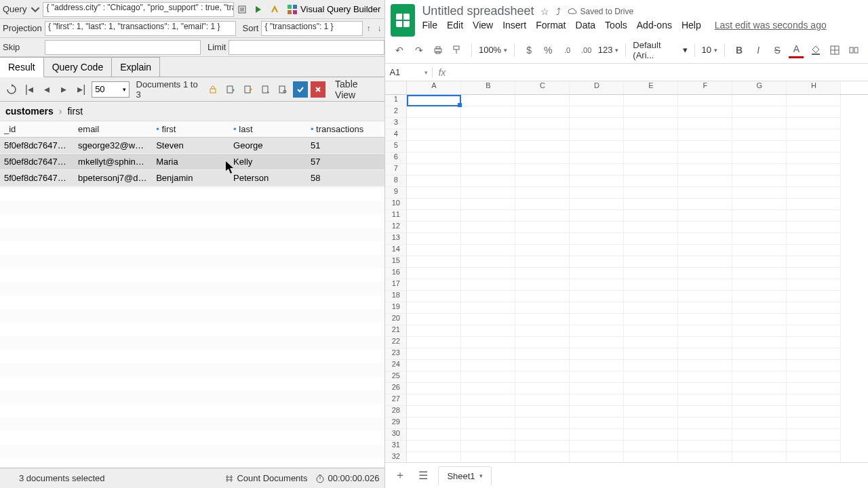 The width and height of the screenshot is (868, 488). Describe the element at coordinates (191, 129) in the screenshot. I see `col-first: first` at that location.